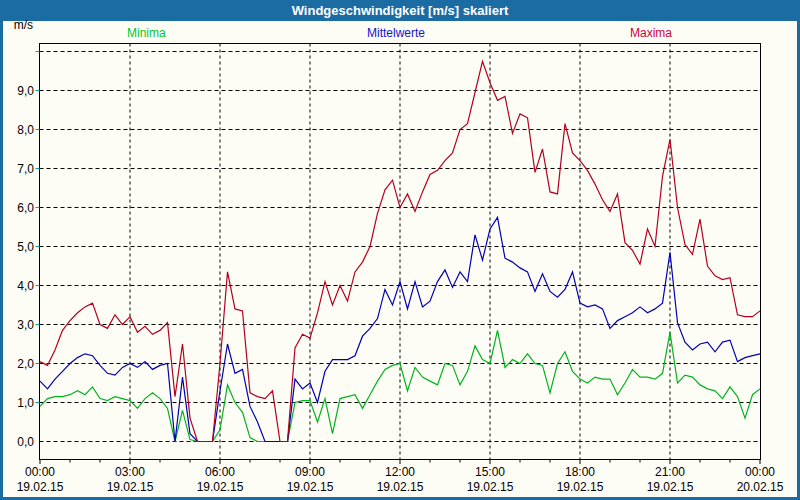  I want to click on x-tick-time-label: 12:00, so click(400, 472).